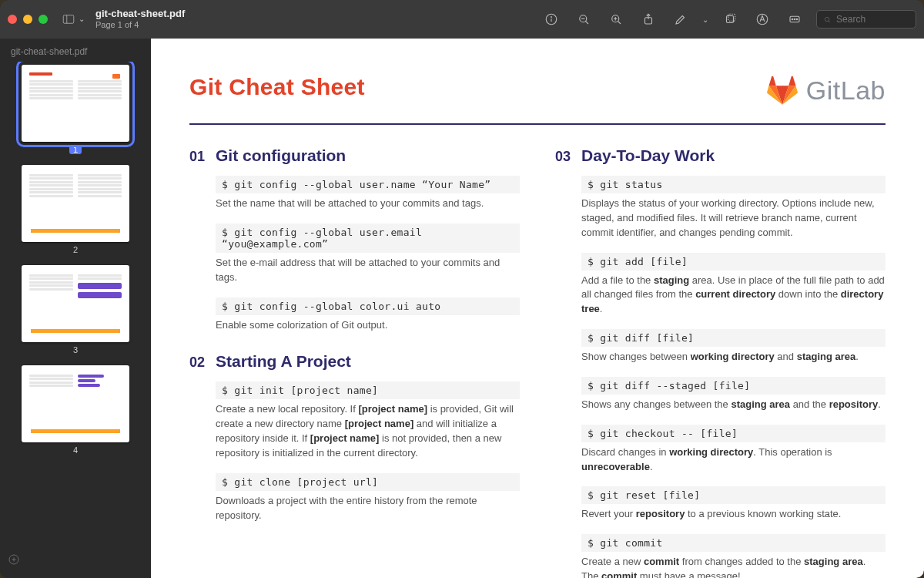 This screenshot has width=924, height=578. Describe the element at coordinates (368, 390) in the screenshot. I see `command-code: $ git init [project name]` at that location.